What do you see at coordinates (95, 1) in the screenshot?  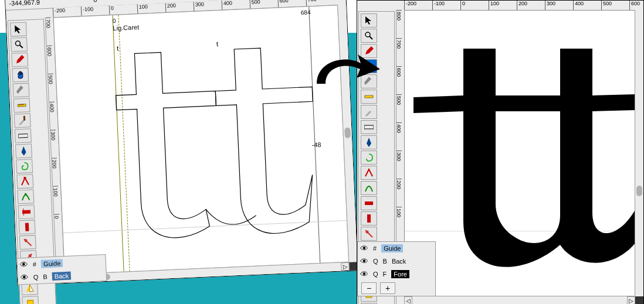 I see `status-public: 0` at bounding box center [95, 1].